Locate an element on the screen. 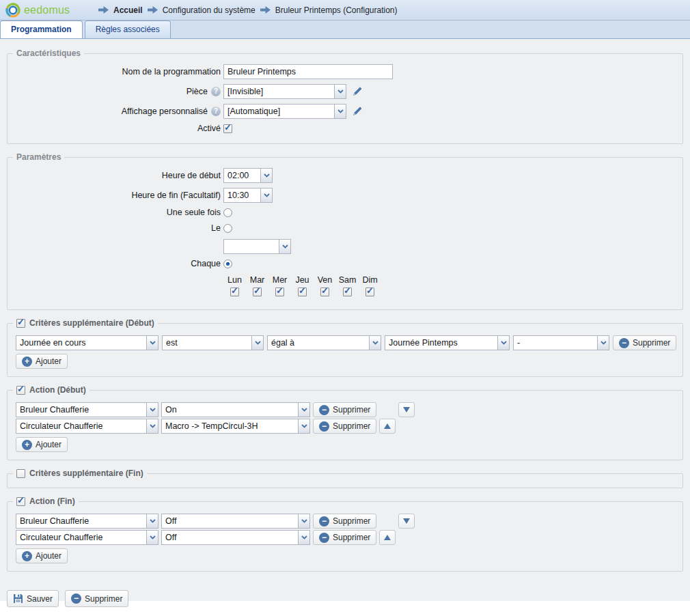 This screenshot has height=616, width=690. condition-device-select: Journée en cours is located at coordinates (87, 343).